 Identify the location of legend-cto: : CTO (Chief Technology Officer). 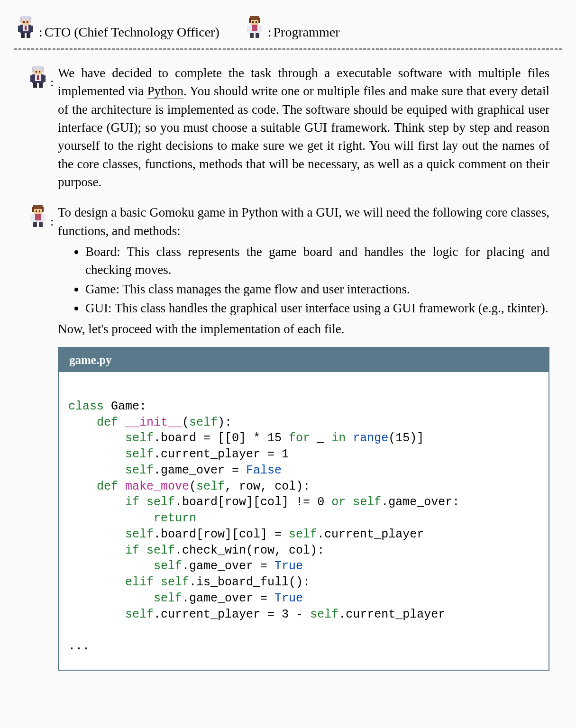
(117, 27).